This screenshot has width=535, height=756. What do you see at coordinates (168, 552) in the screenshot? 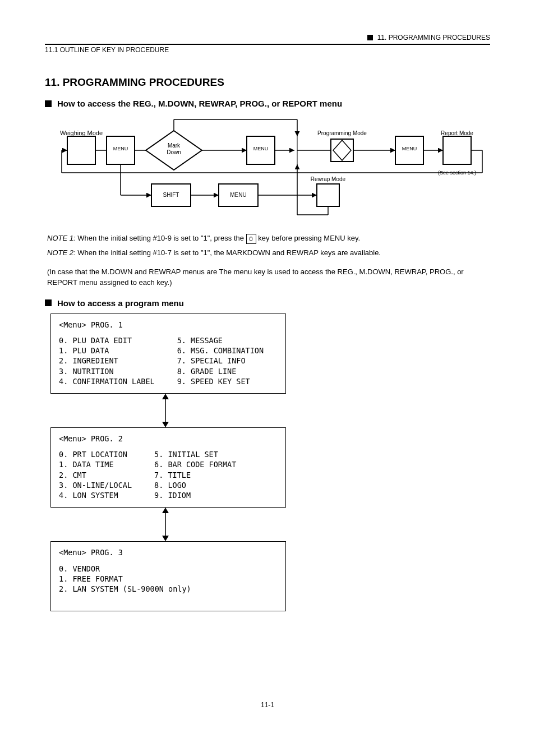
I see `menu3-title: <Menu> PROG. 3` at bounding box center [168, 552].